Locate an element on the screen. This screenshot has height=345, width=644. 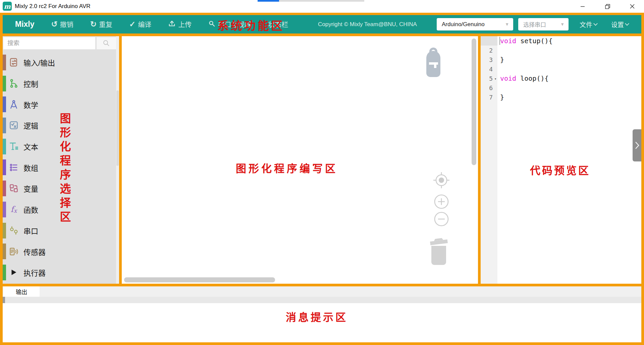
board-selector: Arduino/Genuino ▼ is located at coordinates (475, 24).